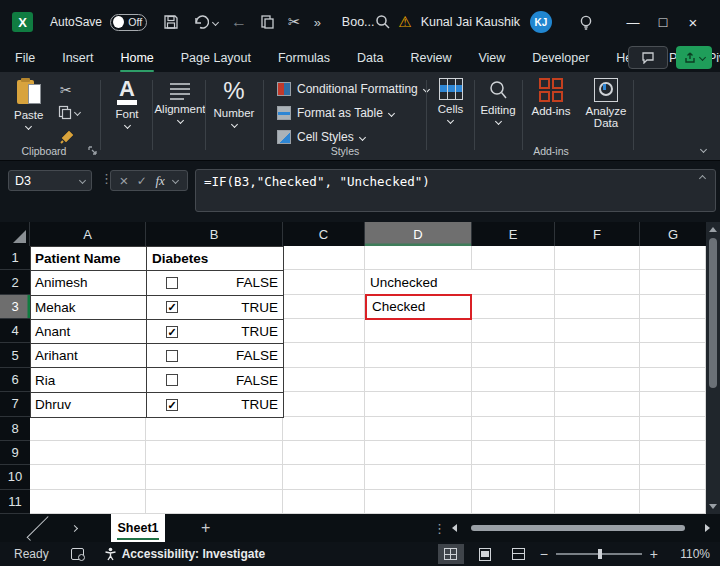 This screenshot has height=566, width=720. I want to click on row-header-11: 11, so click(15, 502).